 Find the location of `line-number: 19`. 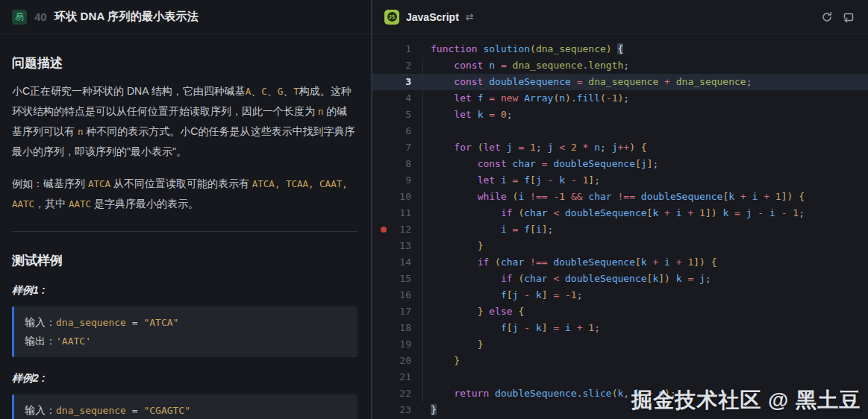

line-number: 19 is located at coordinates (405, 344).